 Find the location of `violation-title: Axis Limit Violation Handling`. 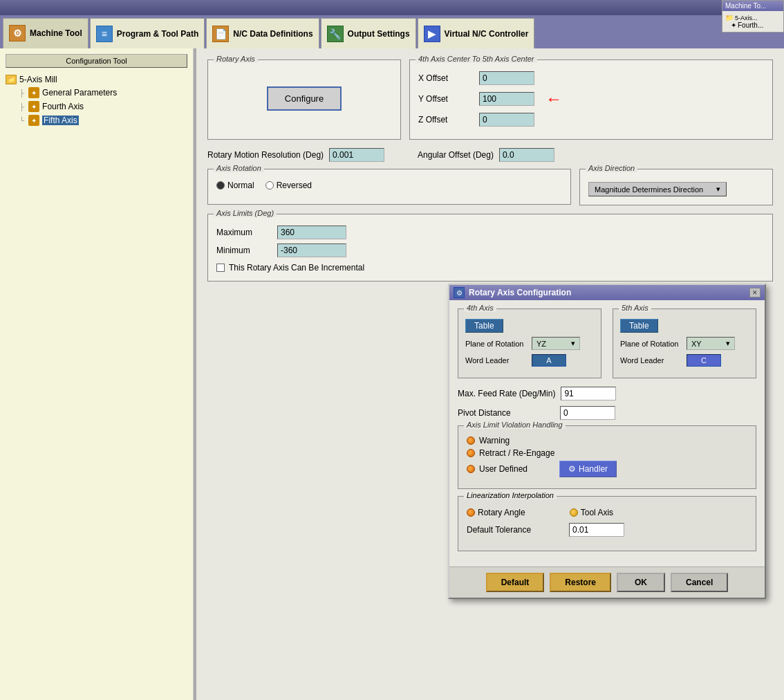

violation-title: Axis Limit Violation Handling is located at coordinates (514, 425).